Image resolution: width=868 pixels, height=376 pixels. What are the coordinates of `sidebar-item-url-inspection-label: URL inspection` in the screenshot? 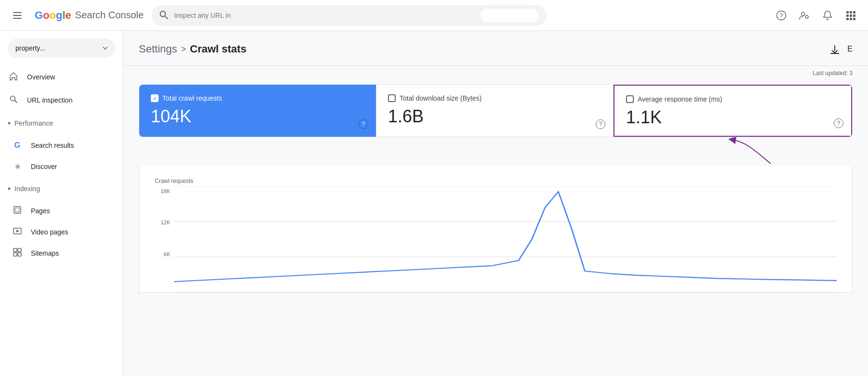 It's located at (50, 100).